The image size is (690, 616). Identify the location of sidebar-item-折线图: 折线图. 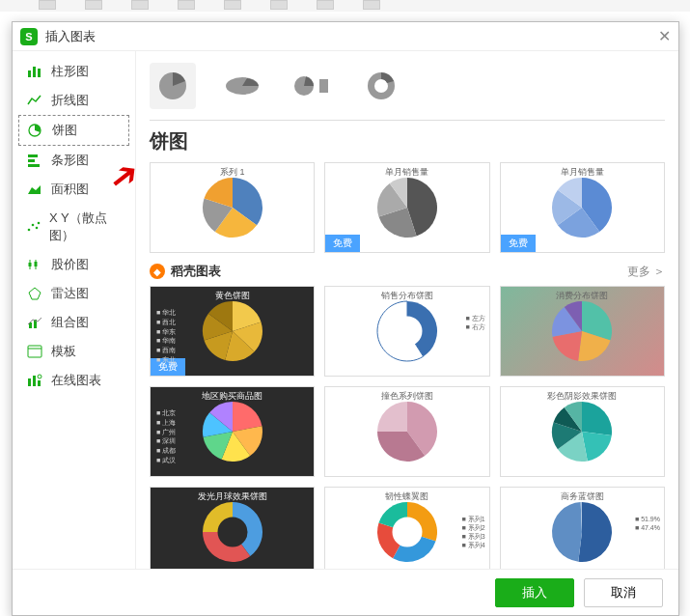
(73, 100).